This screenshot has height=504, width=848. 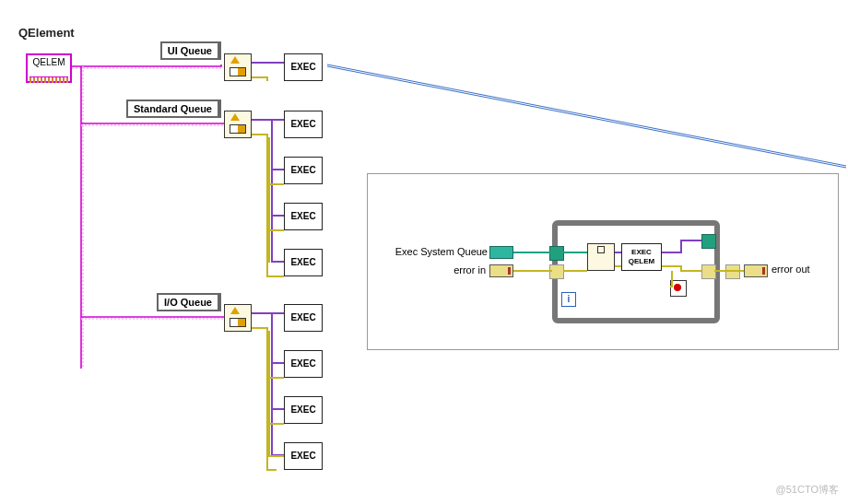 What do you see at coordinates (238, 124) in the screenshot?
I see `dequeue-standard` at bounding box center [238, 124].